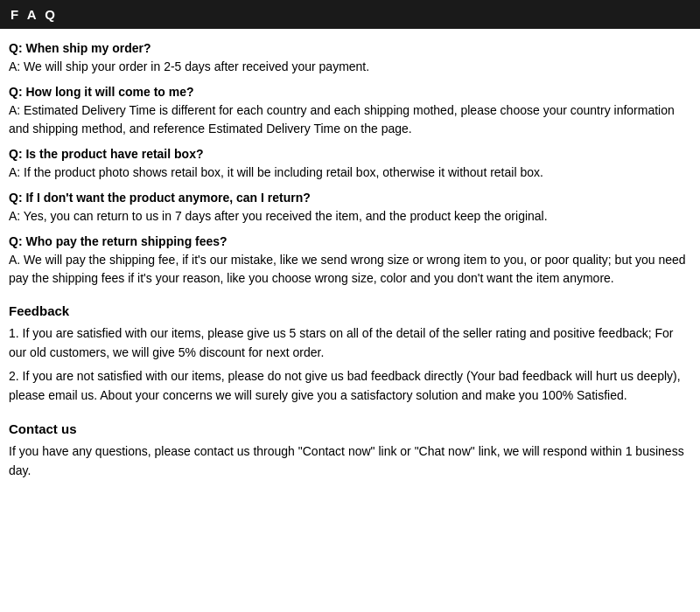 The width and height of the screenshot is (700, 612). I want to click on faq-answer-3: A: If the product photo shows retail box…, so click(350, 173).